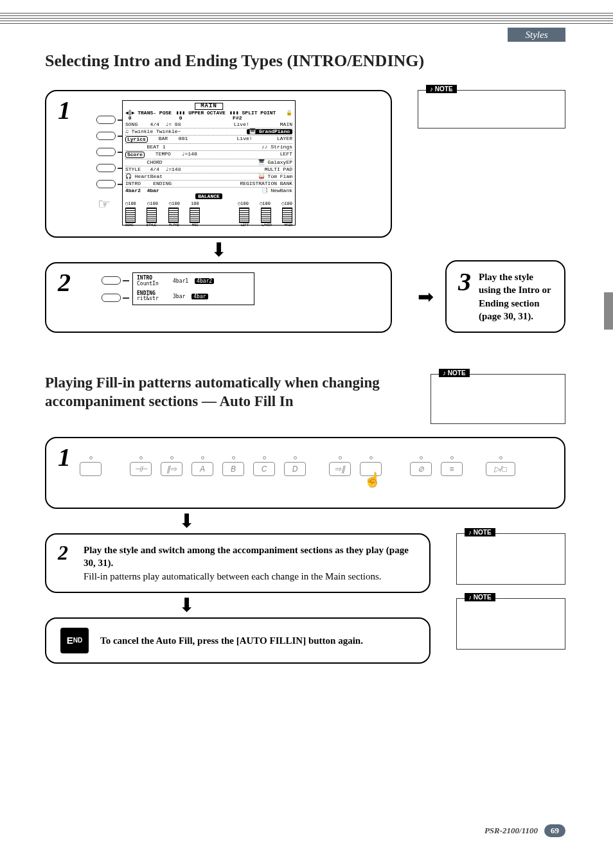 The width and height of the screenshot is (613, 868). What do you see at coordinates (373, 480) in the screenshot?
I see `pointing-hand-icon: ☝` at bounding box center [373, 480].